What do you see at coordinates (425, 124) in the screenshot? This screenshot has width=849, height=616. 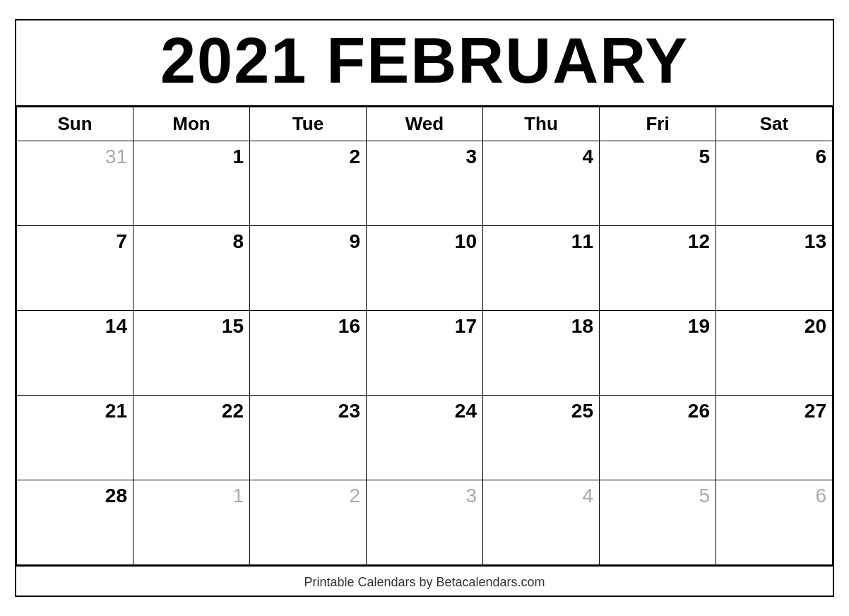 I see `weekday-header-wed: Wed` at bounding box center [425, 124].